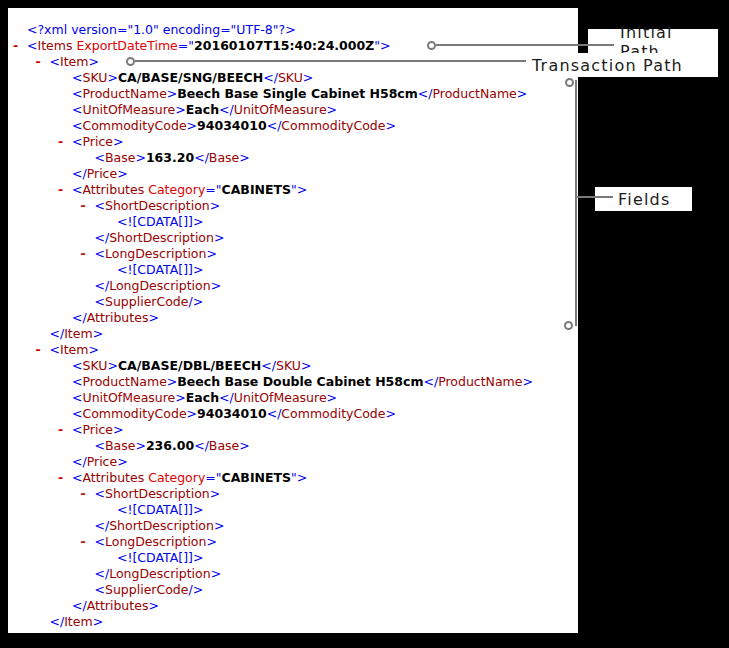 The image size is (729, 648). I want to click on xml-line: <Base>236.00</Base>, so click(293, 446).